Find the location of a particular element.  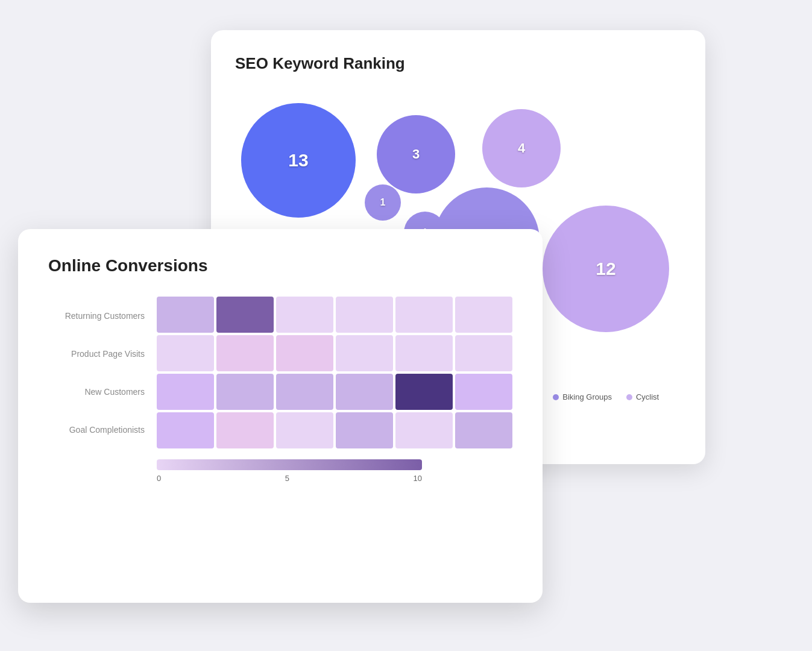

conv-card-title: Online Conversions is located at coordinates (280, 266).